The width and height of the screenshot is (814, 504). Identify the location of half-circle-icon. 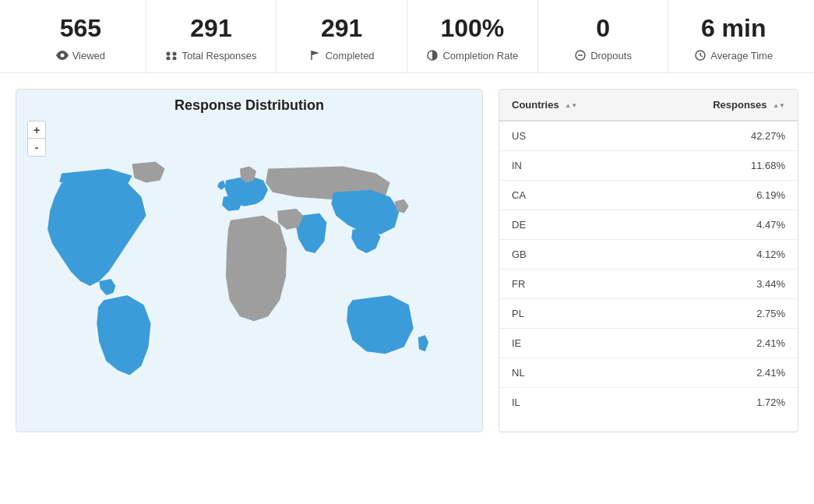
(432, 55).